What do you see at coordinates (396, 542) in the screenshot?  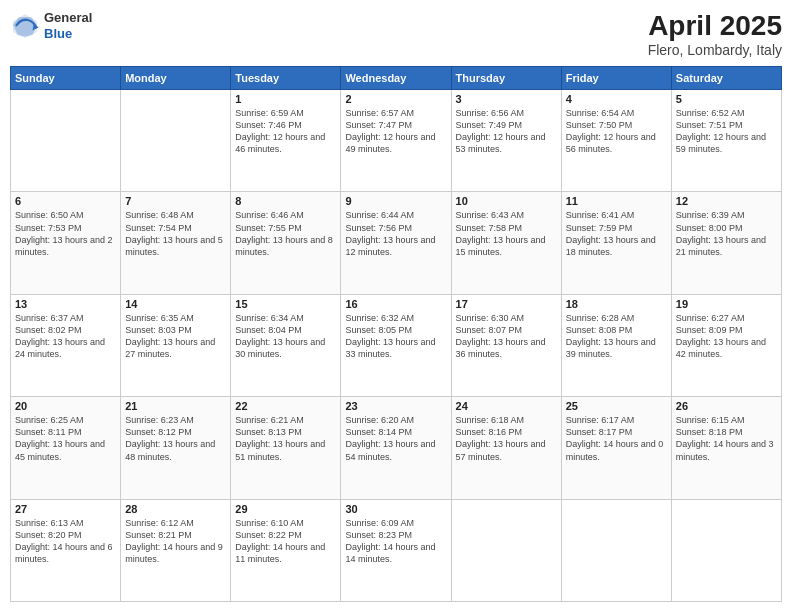 I see `day-detail: Sunrise: 6:09 AMSunset: 8:23 PMDaylight:…` at bounding box center [396, 542].